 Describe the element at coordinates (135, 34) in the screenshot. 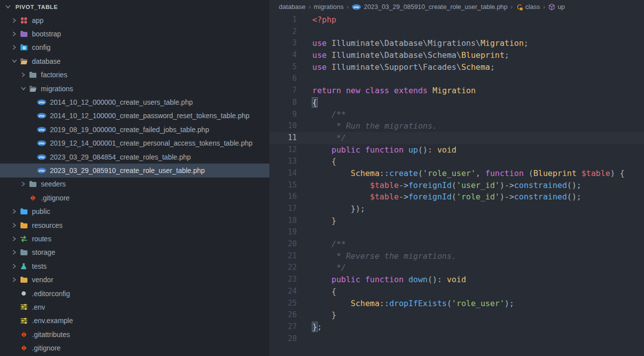

I see `tree-item: bootstrap` at that location.